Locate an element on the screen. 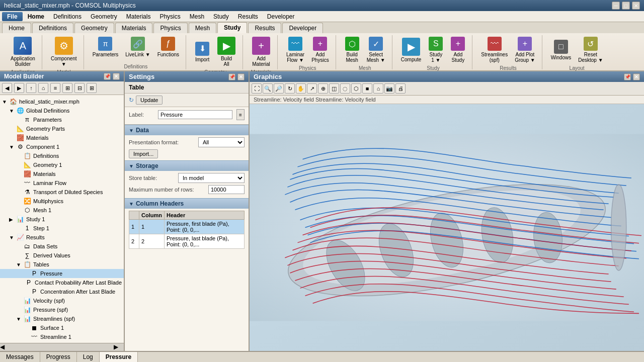 Image resolution: width=644 pixels, height=362 pixels. console-tab-pressure: Pressure is located at coordinates (119, 357).